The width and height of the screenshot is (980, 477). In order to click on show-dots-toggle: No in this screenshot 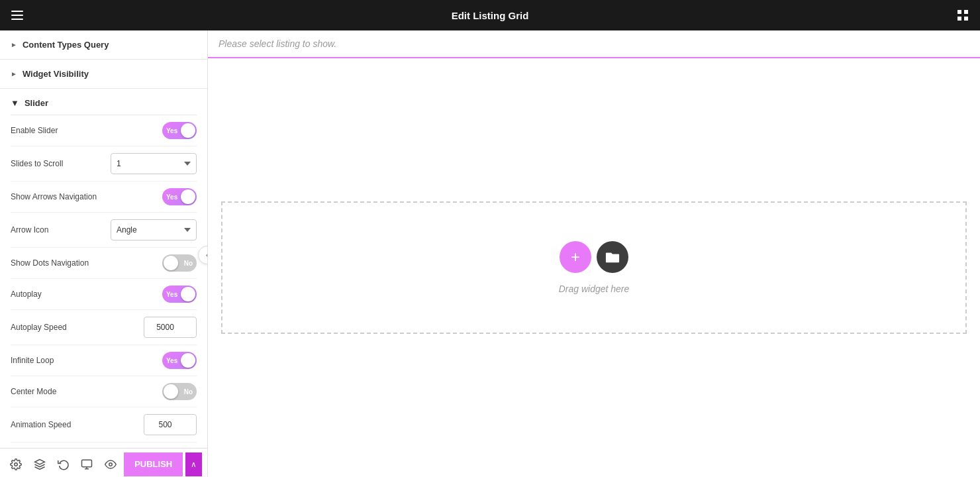, I will do `click(179, 263)`.